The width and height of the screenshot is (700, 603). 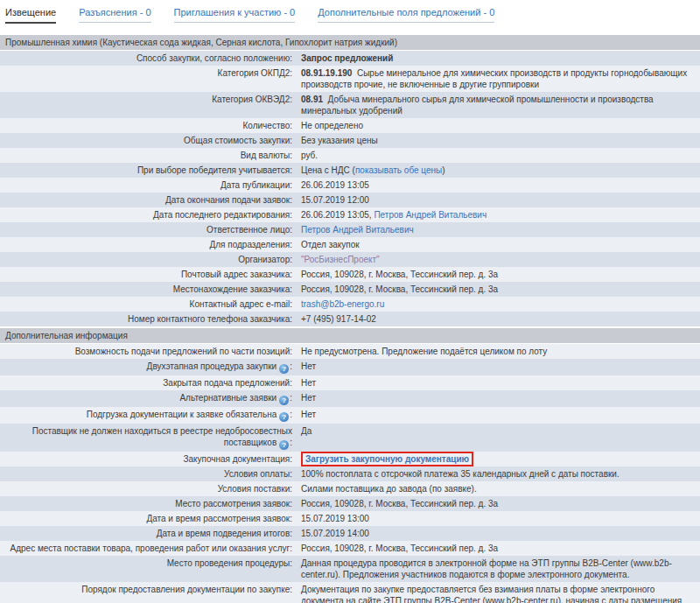 What do you see at coordinates (350, 438) in the screenshot?
I see `table-row: Поставщик не должен находиться в реестре…` at bounding box center [350, 438].